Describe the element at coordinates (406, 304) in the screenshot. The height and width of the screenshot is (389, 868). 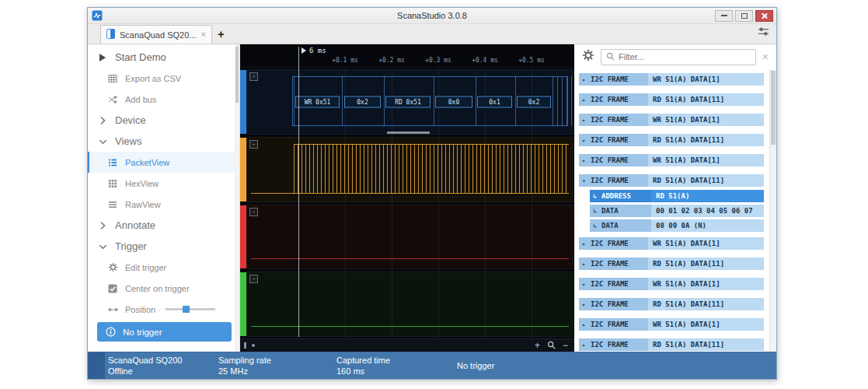
I see `channel-4: -` at that location.